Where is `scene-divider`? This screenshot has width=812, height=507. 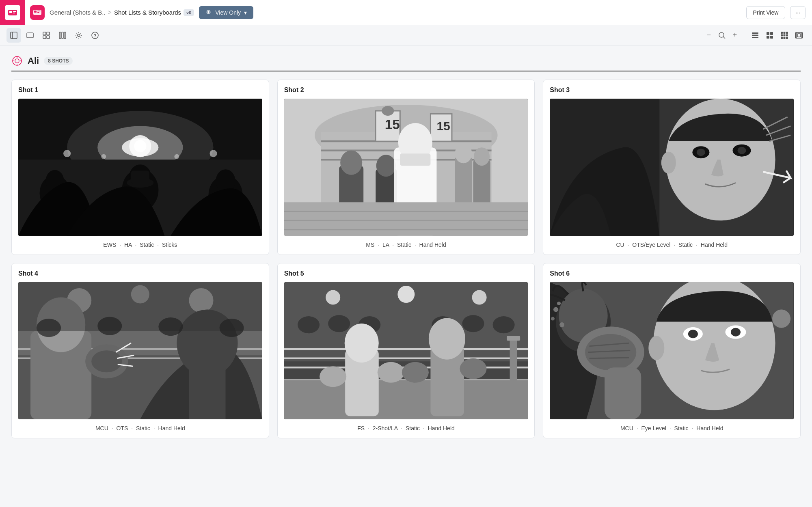 scene-divider is located at coordinates (406, 71).